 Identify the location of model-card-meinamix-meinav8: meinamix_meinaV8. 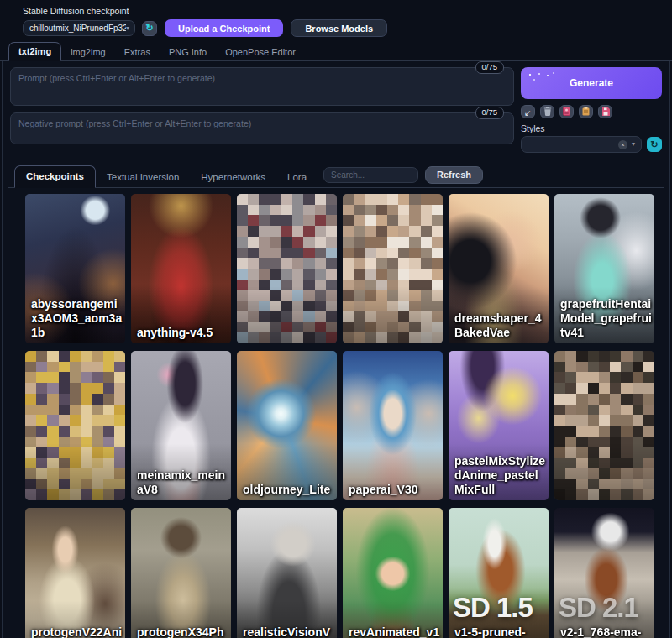
(181, 426).